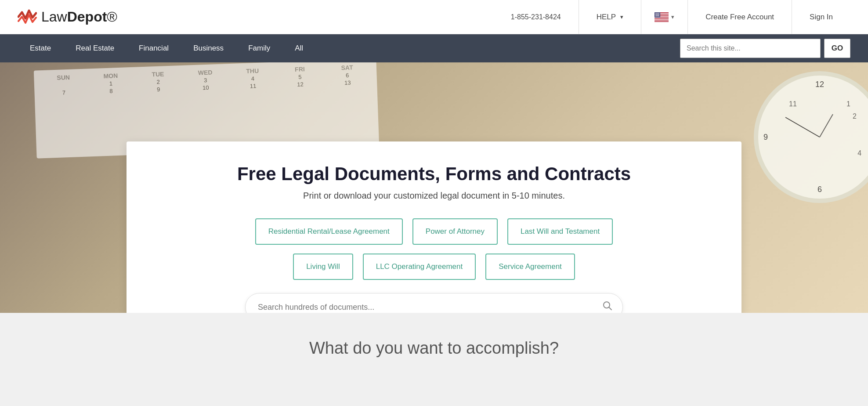  Describe the element at coordinates (665, 17) in the screenshot. I see `country-selector: ▾` at that location.